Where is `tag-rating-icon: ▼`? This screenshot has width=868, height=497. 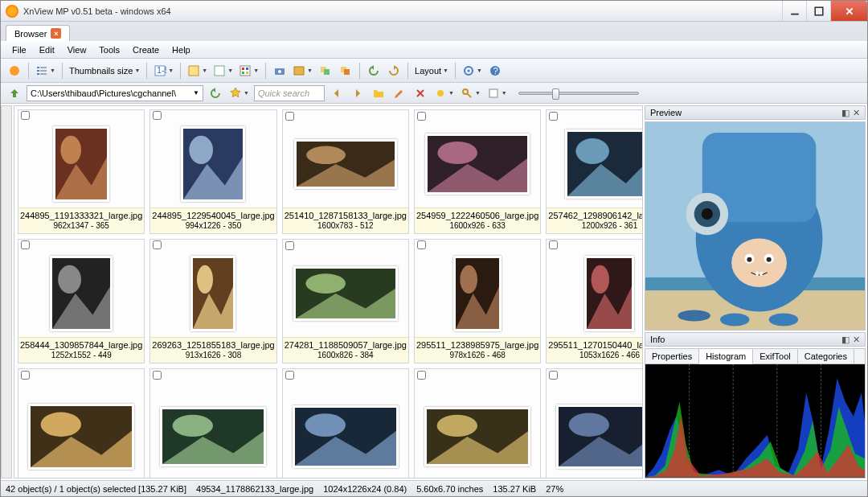
tag-rating-icon: ▼ is located at coordinates (444, 93).